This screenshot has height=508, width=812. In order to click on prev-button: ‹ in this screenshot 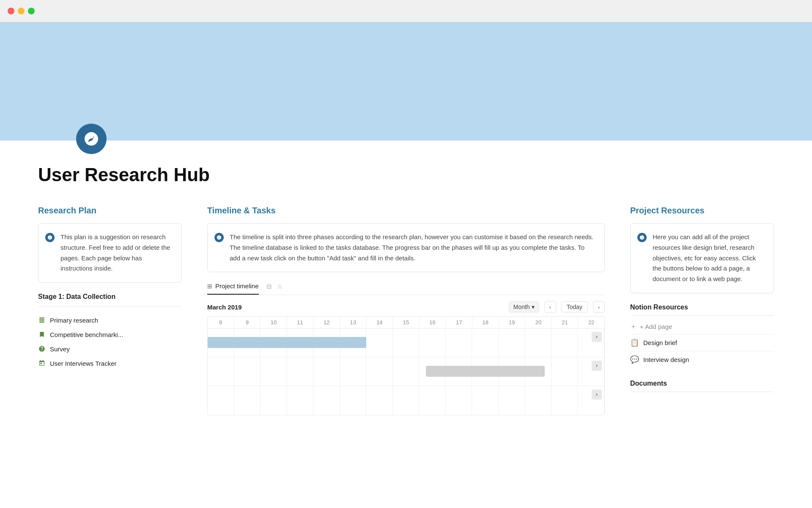, I will do `click(550, 307)`.